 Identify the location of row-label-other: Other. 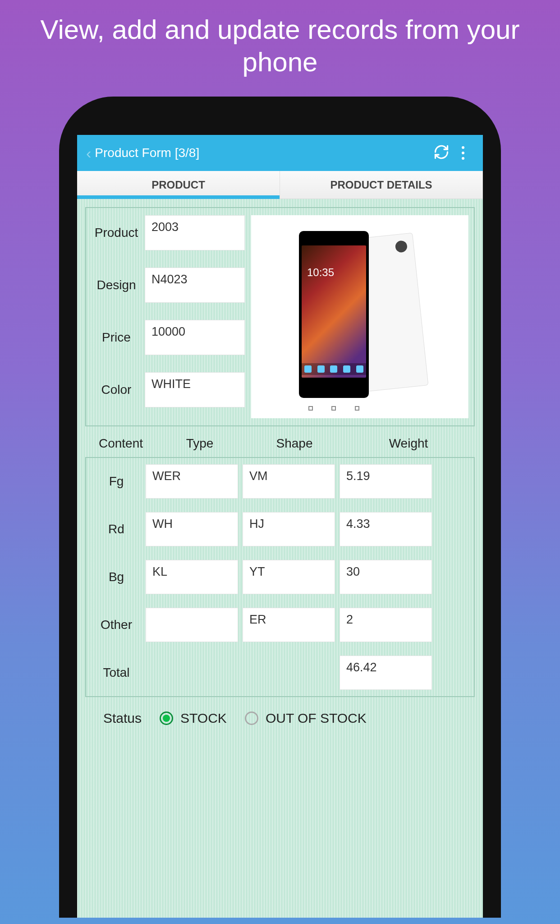
(116, 625).